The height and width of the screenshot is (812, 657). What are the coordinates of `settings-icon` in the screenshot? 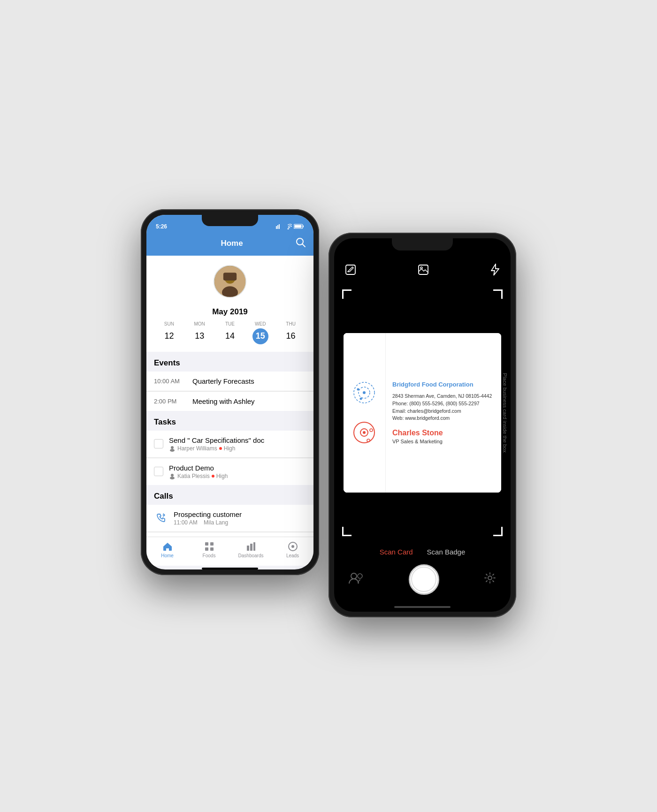 It's located at (490, 580).